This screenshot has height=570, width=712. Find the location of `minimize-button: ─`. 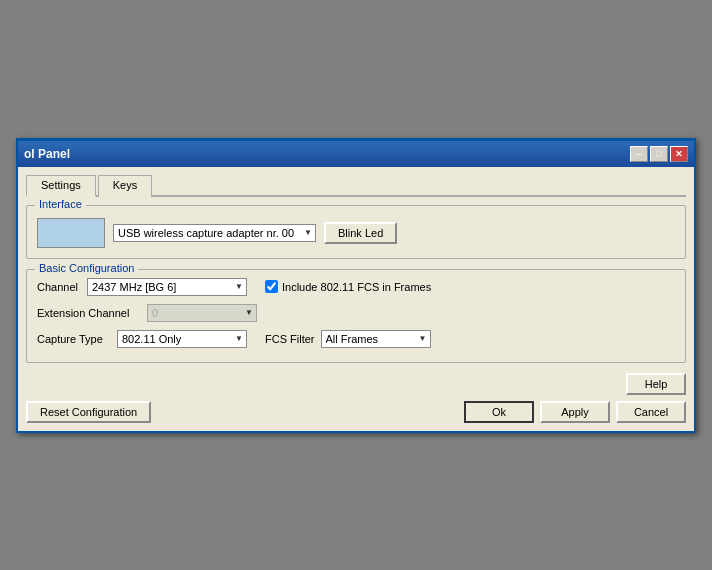

minimize-button: ─ is located at coordinates (639, 154).